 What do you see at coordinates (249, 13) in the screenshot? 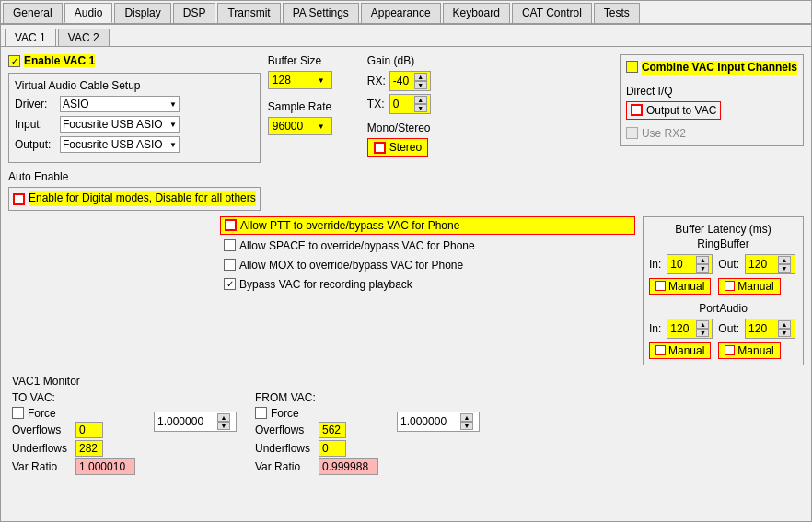
I see `tab-transmit: Transmit` at bounding box center [249, 13].